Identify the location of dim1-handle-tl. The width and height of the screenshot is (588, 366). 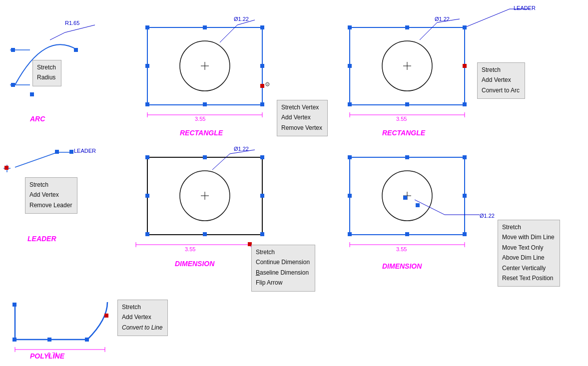
(147, 157).